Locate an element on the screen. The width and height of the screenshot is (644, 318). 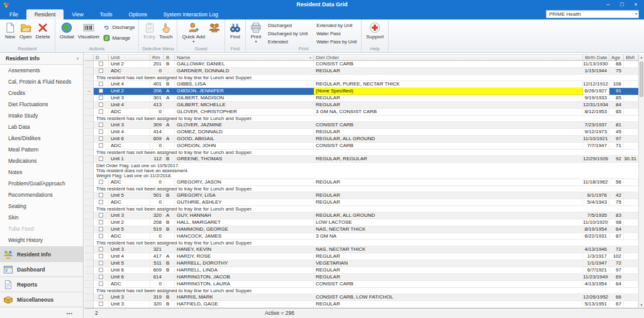
table-row: Unit 6609AGOOD, ABIGAILREGULAR, ALL GROU… is located at coordinates (361, 140).